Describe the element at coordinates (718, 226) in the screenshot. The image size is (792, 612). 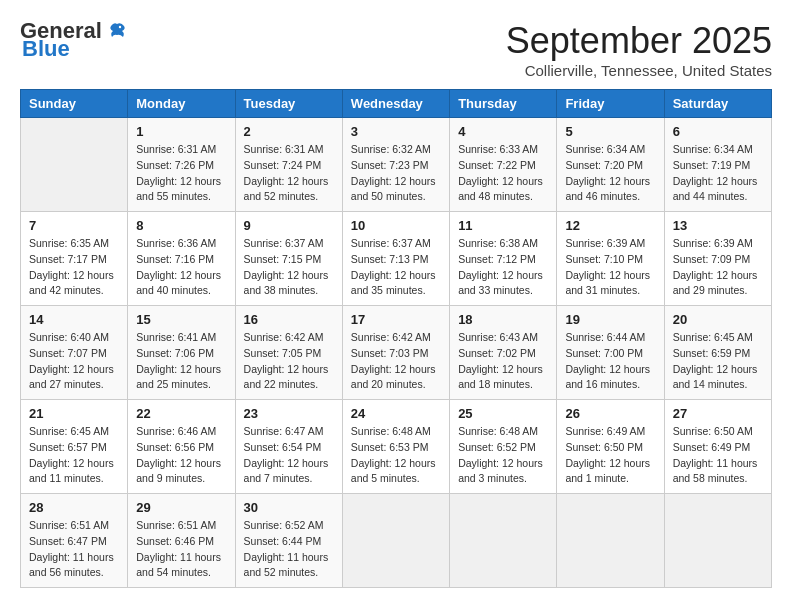
I see `day-number: 13` at that location.